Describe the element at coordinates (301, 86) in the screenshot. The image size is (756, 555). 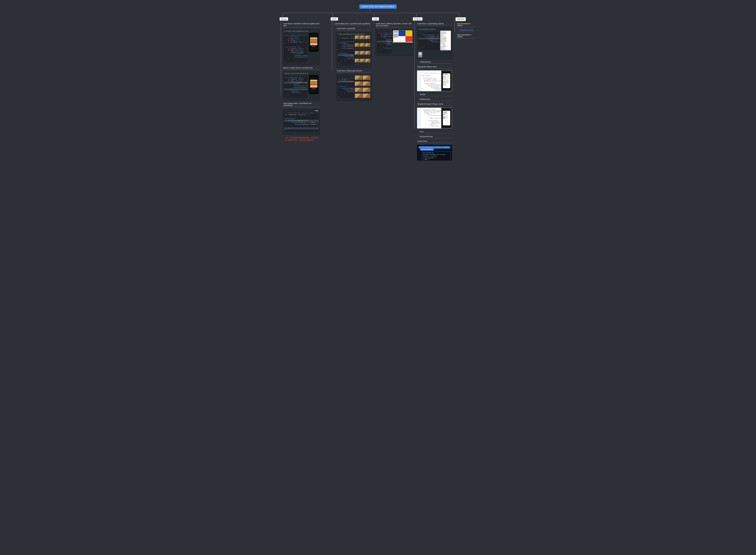
I see `code-card-banner-view: // Banner overlay view for sandwich info…` at that location.